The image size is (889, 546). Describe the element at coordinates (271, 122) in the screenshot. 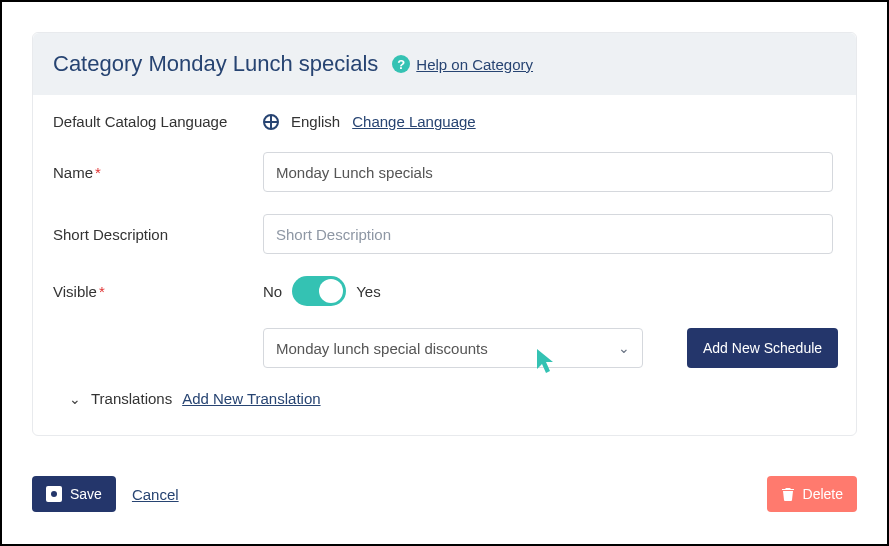

I see `globe-icon` at that location.